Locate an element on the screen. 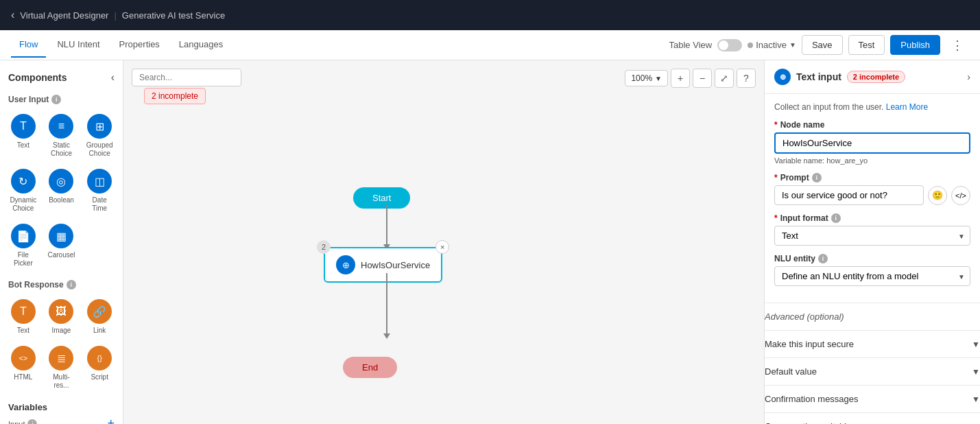 This screenshot has height=424, width=980. variables-title: Variables is located at coordinates (27, 408).